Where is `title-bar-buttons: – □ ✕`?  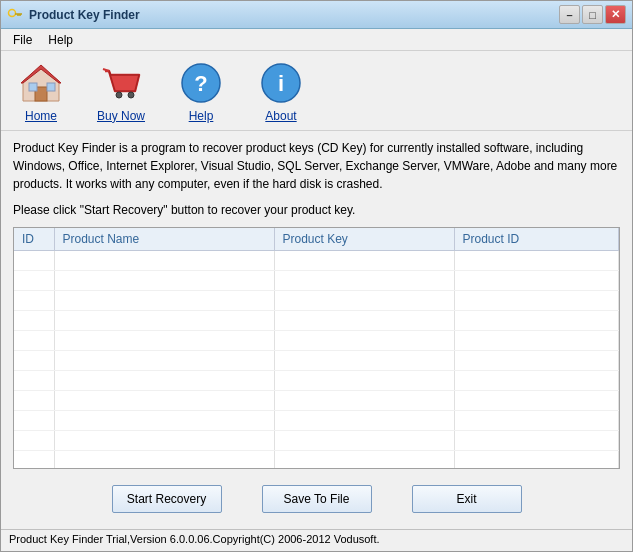 title-bar-buttons: – □ ✕ is located at coordinates (592, 14).